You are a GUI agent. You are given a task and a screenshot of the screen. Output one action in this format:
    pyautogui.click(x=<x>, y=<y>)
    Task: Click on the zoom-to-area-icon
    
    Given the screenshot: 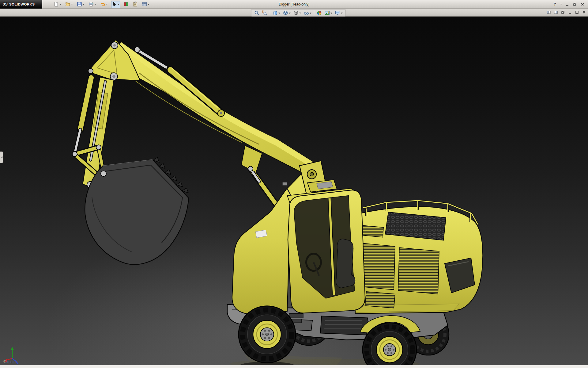 What is the action you would take?
    pyautogui.click(x=265, y=13)
    